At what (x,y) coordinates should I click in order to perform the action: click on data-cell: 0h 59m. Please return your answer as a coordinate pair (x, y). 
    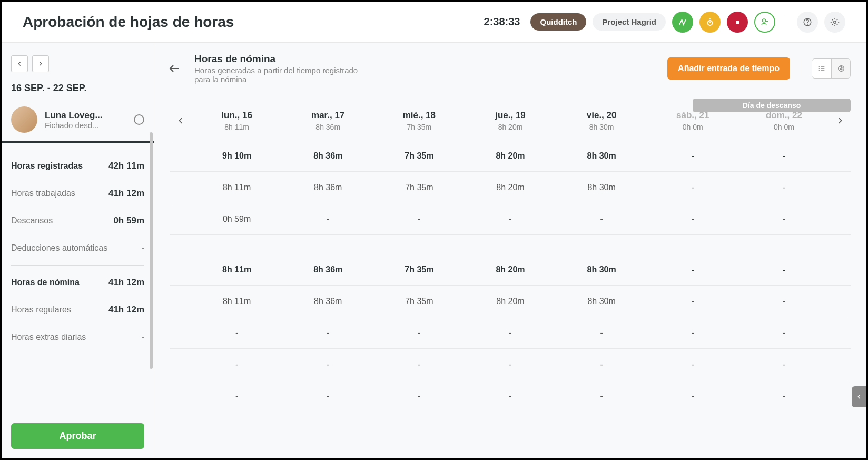
    Looking at the image, I should click on (237, 219).